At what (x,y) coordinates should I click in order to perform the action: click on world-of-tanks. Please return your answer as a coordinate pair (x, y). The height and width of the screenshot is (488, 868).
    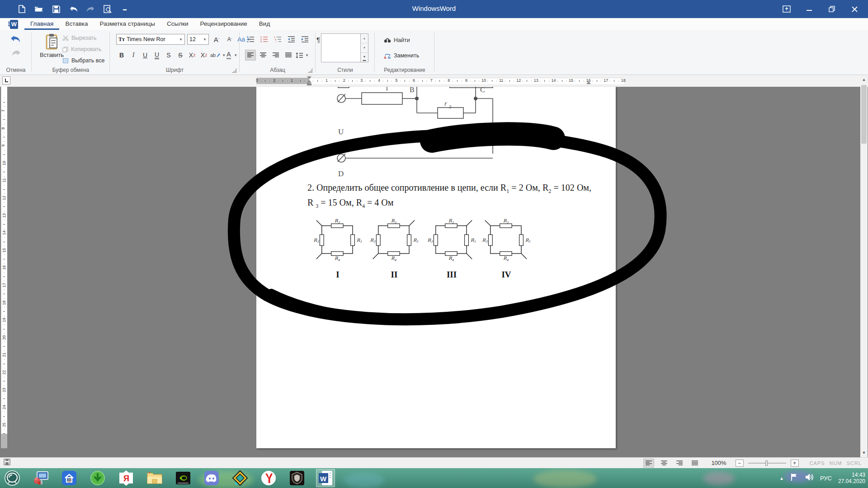
    Looking at the image, I should click on (297, 478).